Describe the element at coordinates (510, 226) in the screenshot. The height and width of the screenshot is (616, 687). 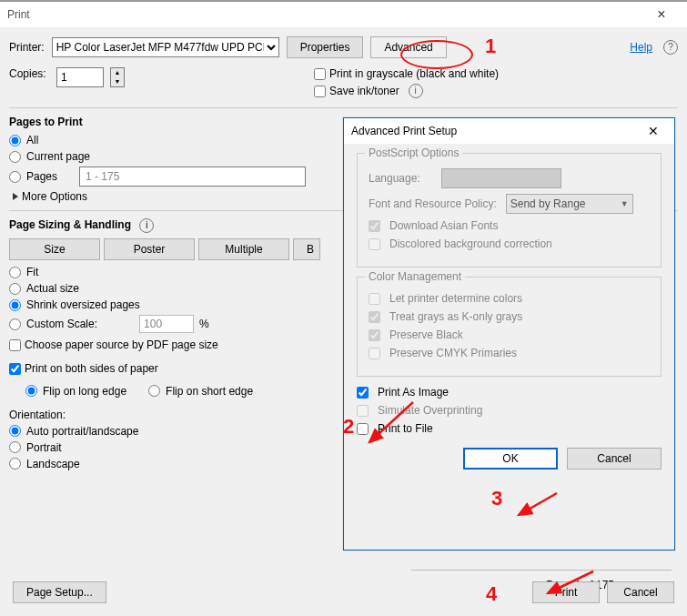
I see `asian-fonts-checkbox: Download Asian Fonts` at that location.